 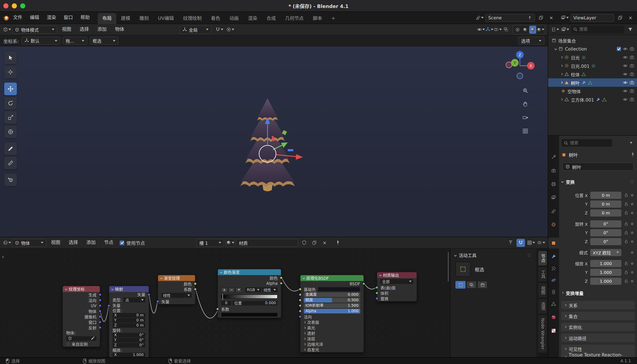 What do you see at coordinates (91, 242) in the screenshot?
I see `node-menu-add: 添加` at bounding box center [91, 242].